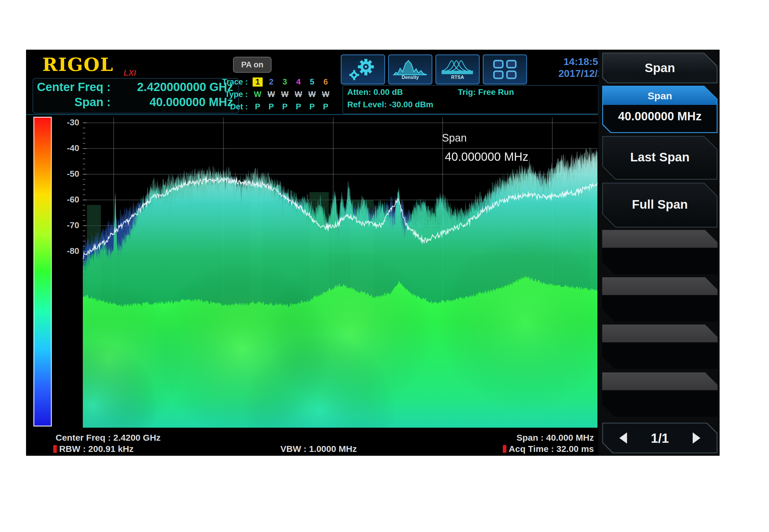  I want to click on trace-table: Trace : 123456 Type : WWWWWW Det : PPPPP…, so click(281, 94).